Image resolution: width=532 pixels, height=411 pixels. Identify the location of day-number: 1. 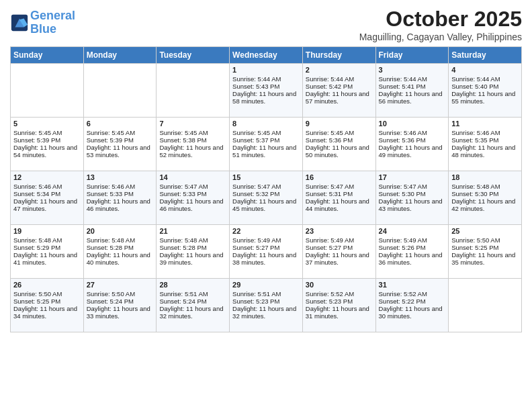
(266, 70).